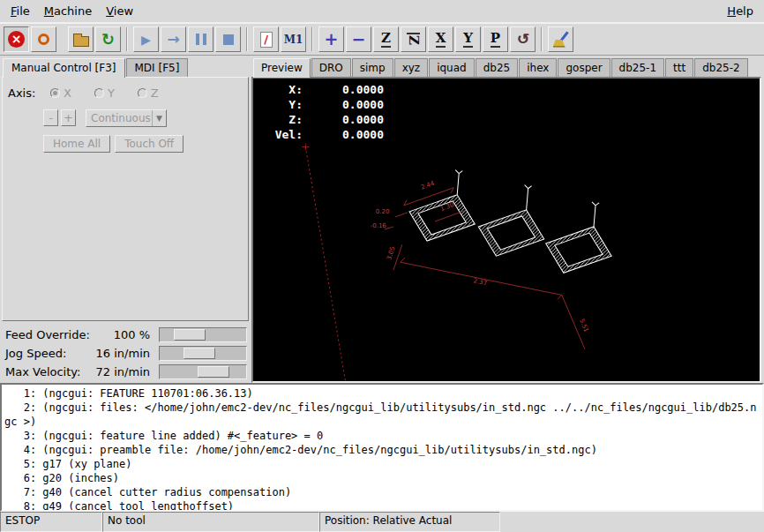 The image size is (764, 532). What do you see at coordinates (126, 353) in the screenshot?
I see `jog-speed-row: Jog Speed: 16 in/min` at bounding box center [126, 353].